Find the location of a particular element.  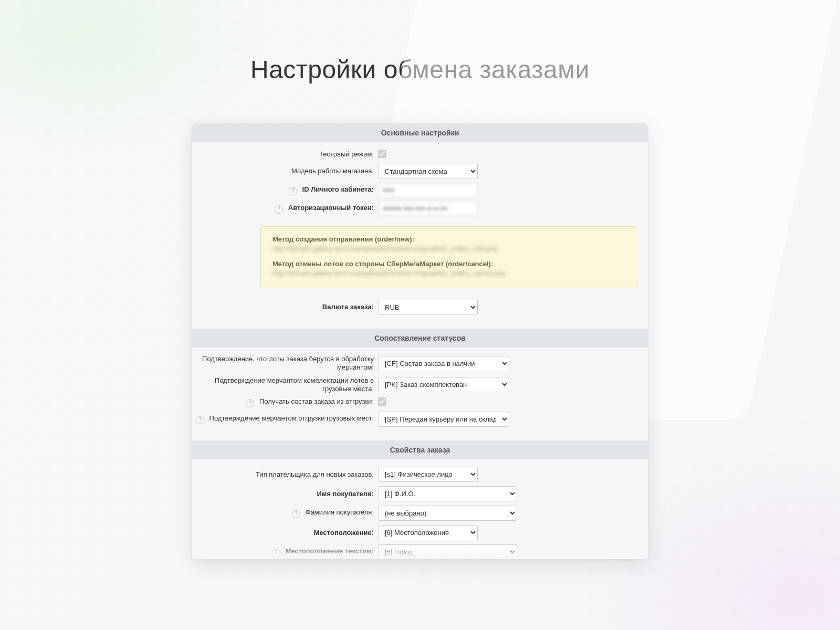

select-confirm-packing: [PK] Заказ скомплектован is located at coordinates (444, 384).